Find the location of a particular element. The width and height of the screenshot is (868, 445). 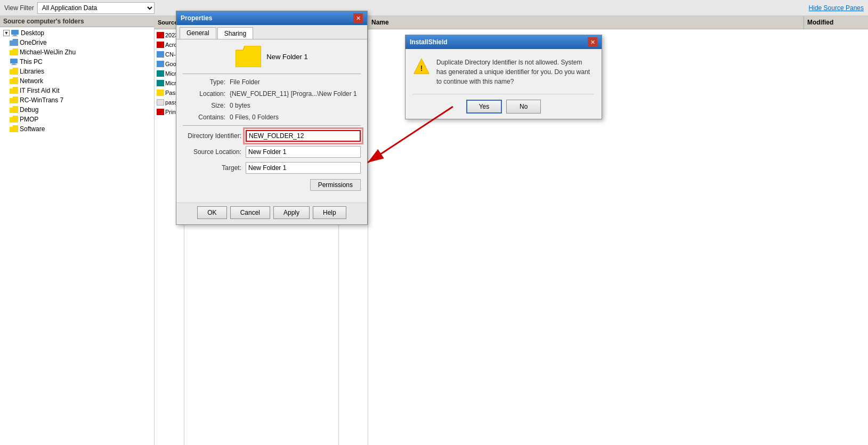

computer-icon is located at coordinates (15, 33).